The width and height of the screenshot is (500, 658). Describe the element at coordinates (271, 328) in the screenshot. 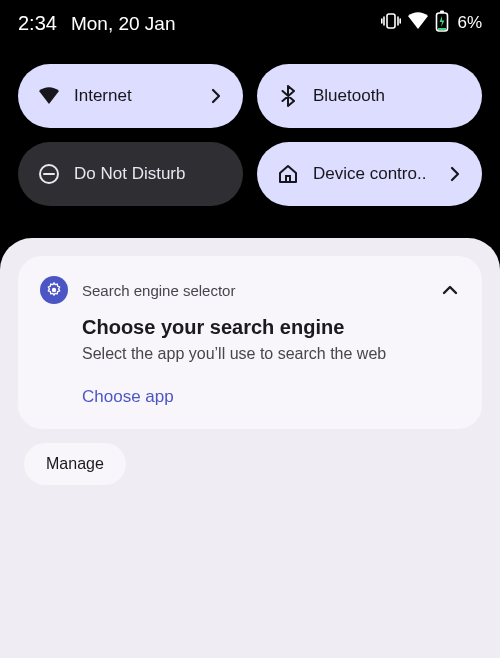

I see `notification-title: Choose your search engine` at that location.